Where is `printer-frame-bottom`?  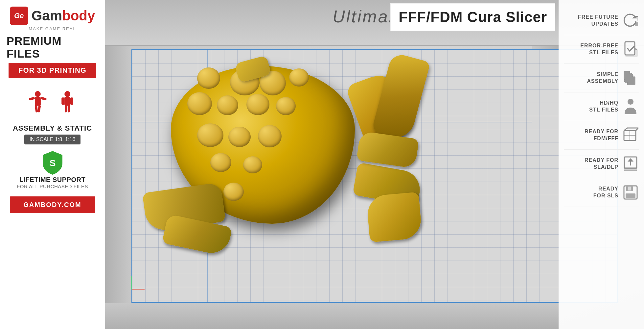 printer-frame-bottom is located at coordinates (332, 316).